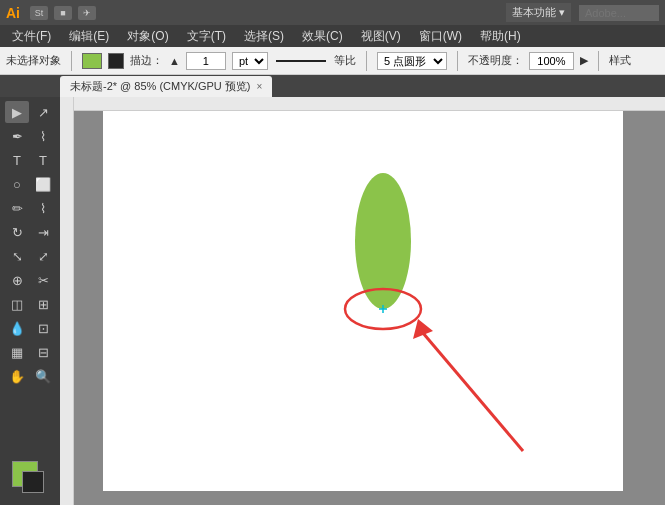 This screenshot has height=505, width=665. I want to click on tool-row-scale: ⤡ ⤢, so click(30, 256).